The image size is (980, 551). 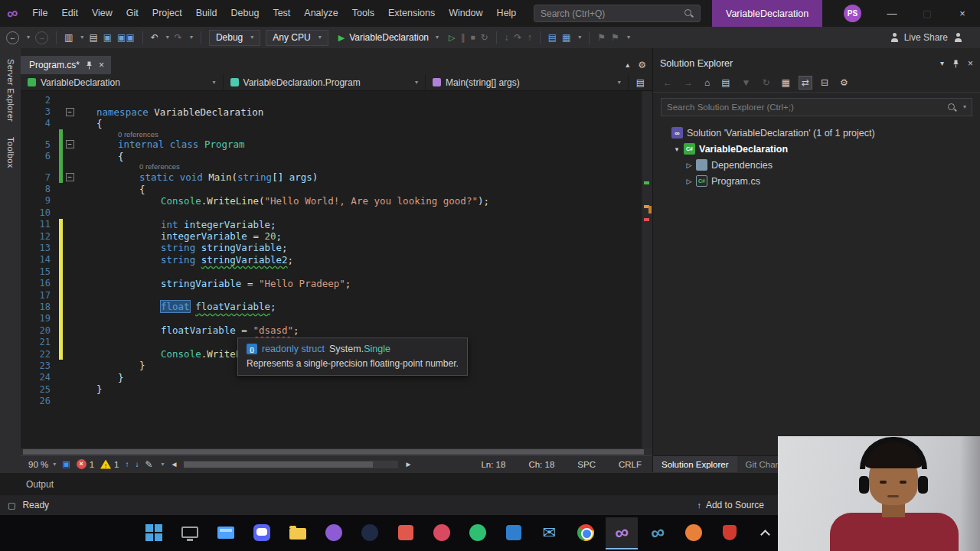 What do you see at coordinates (167, 14) in the screenshot?
I see `menu-project: Project` at bounding box center [167, 14].